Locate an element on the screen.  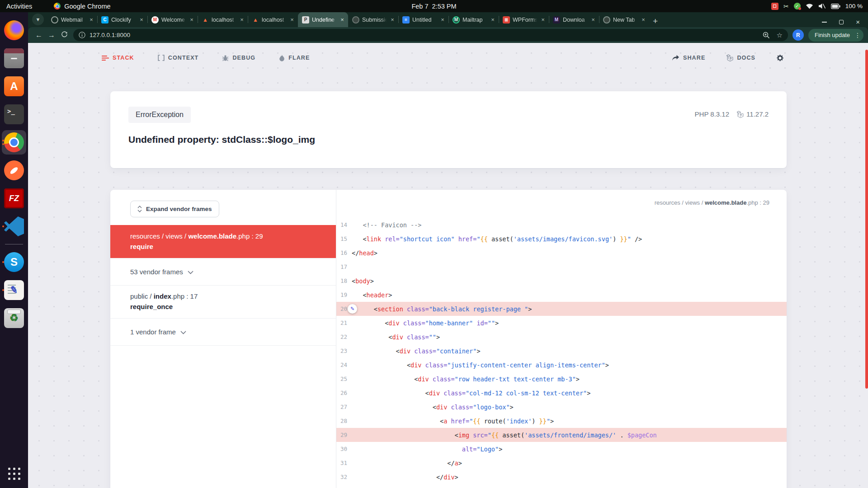
forward-button: → is located at coordinates (52, 35).